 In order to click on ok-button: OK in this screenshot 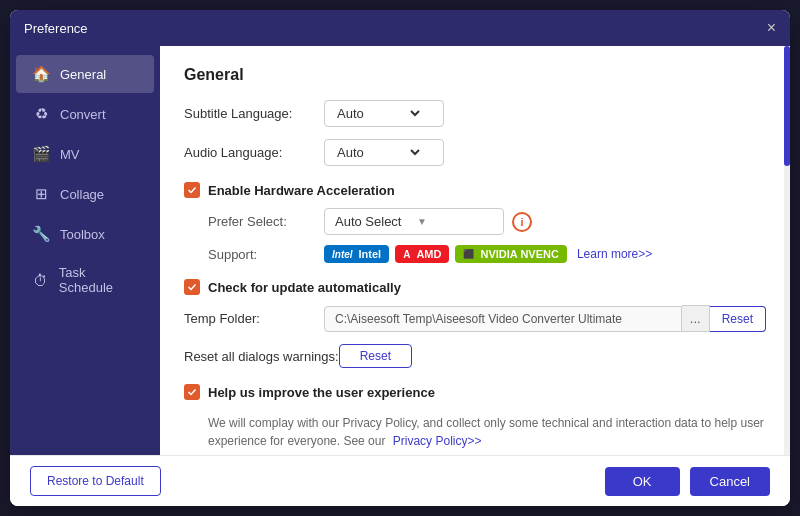, I will do `click(642, 482)`.